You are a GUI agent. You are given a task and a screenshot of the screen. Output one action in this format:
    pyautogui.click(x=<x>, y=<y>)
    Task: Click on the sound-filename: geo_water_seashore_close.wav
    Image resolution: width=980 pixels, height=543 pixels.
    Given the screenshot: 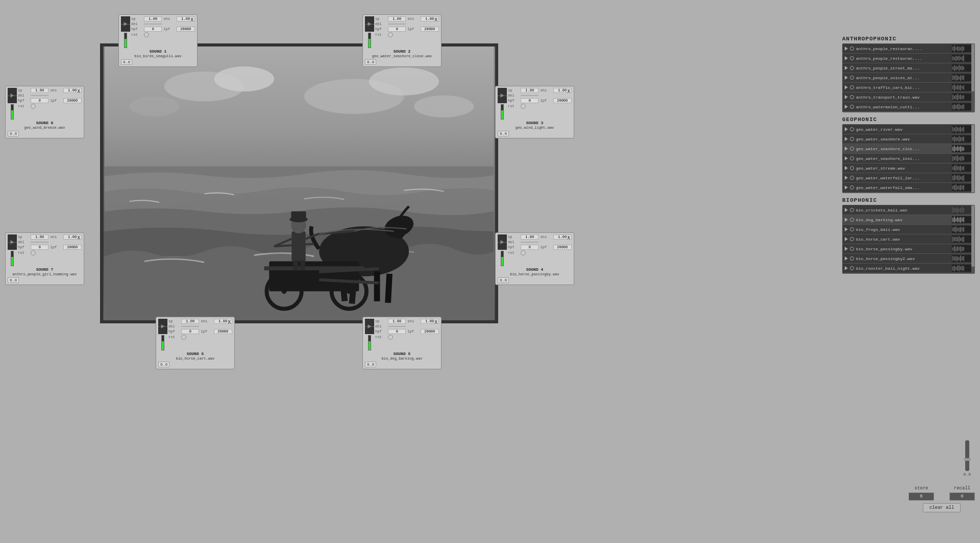 What is the action you would take?
    pyautogui.click(x=402, y=56)
    